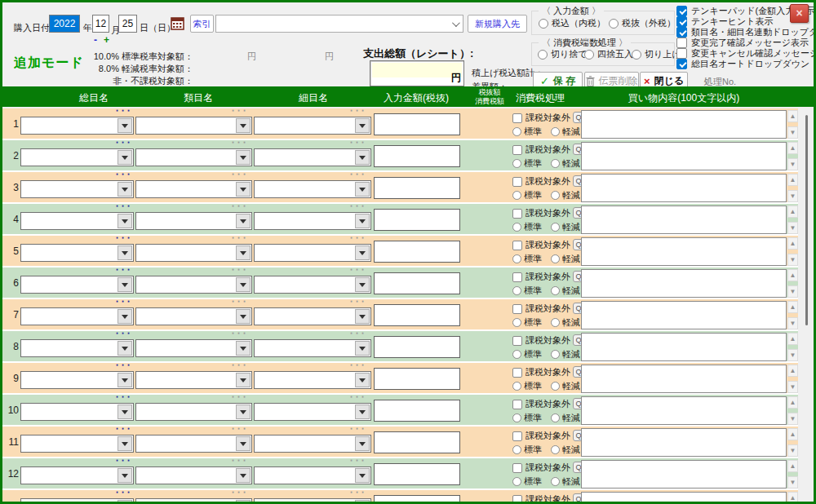 The height and width of the screenshot is (504, 816). Describe the element at coordinates (339, 24) in the screenshot. I see `vendor-combobox` at that location.